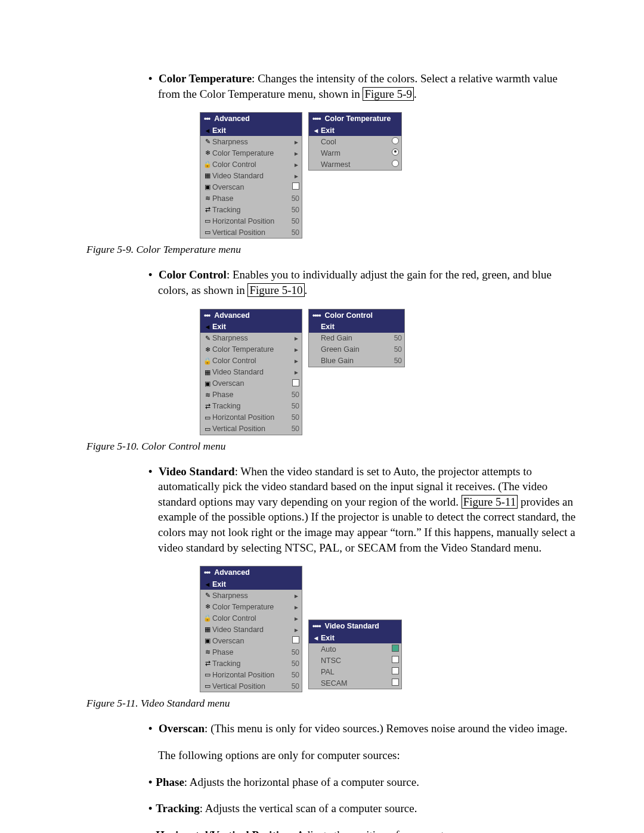  I want to click on item-color-temperature: • Color Temperature: Changes the intensi…, so click(369, 86).